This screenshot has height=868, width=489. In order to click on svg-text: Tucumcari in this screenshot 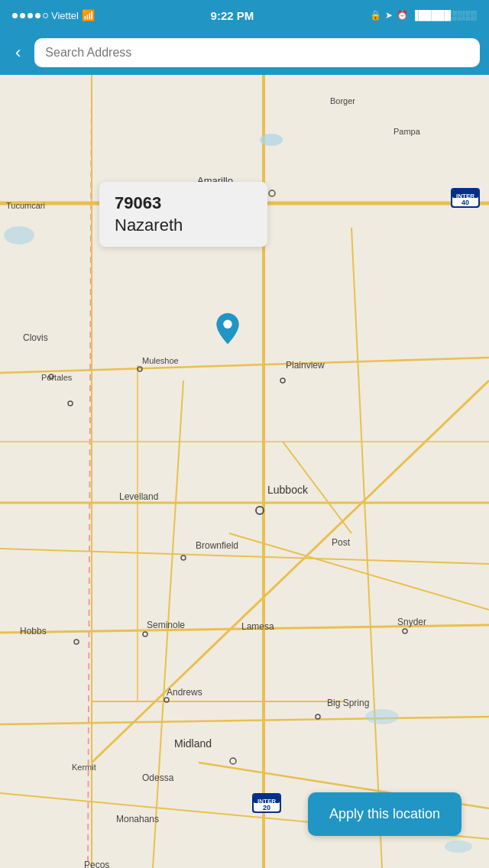, I will do `click(26, 206)`.